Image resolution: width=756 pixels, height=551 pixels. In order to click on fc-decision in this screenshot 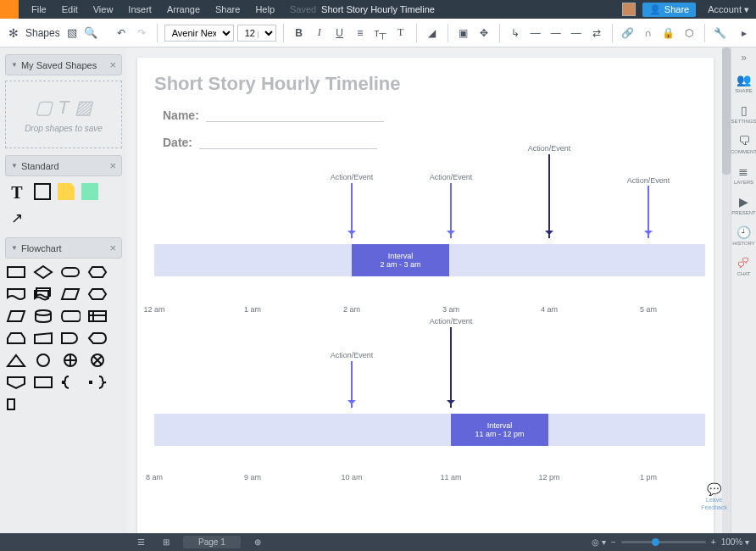, I will do `click(43, 272)`.